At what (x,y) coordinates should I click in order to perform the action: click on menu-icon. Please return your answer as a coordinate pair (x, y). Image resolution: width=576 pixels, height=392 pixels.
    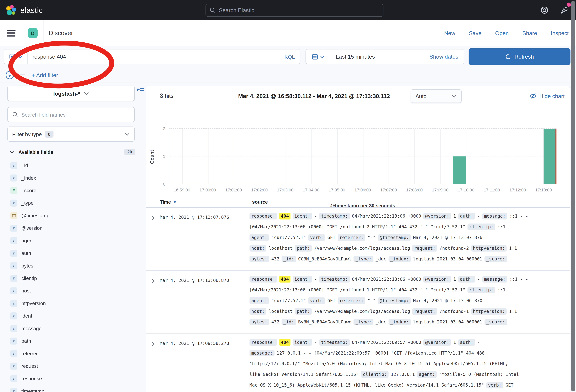
    Looking at the image, I should click on (11, 33).